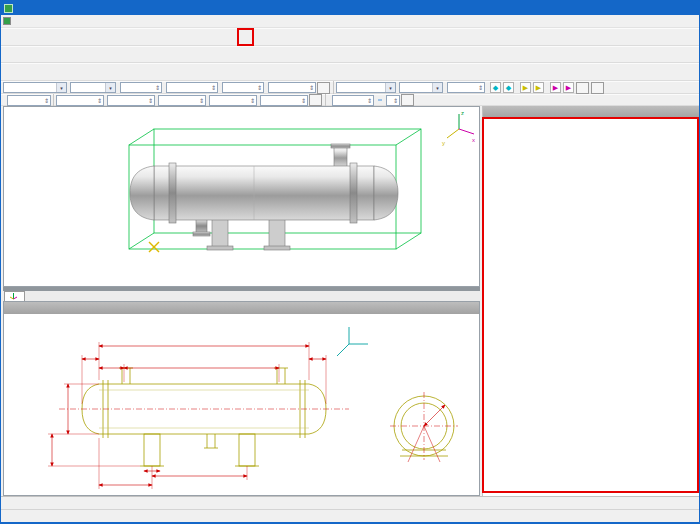 The height and width of the screenshot is (524, 700). What do you see at coordinates (35, 88) in the screenshot?
I see `plant-select: ▾` at bounding box center [35, 88].